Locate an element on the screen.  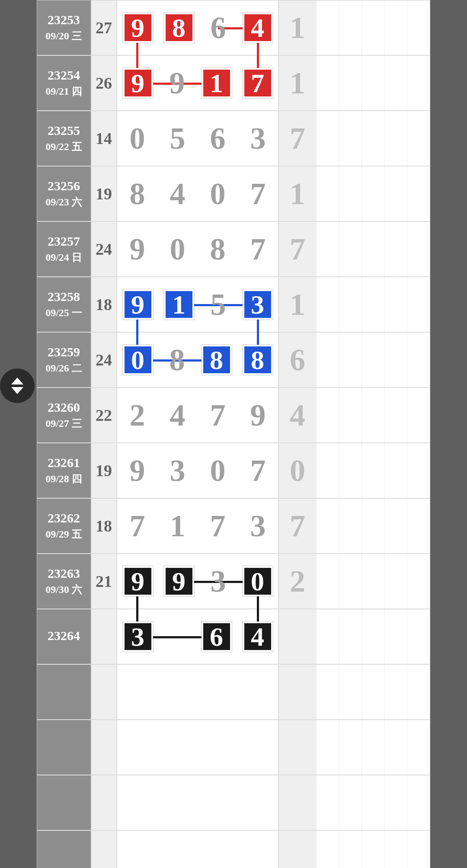
issue-cell: 2325309/20 三 is located at coordinates (64, 28).